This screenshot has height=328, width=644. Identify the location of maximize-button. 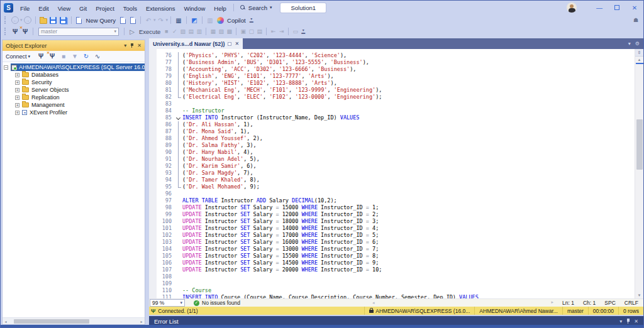
(617, 8).